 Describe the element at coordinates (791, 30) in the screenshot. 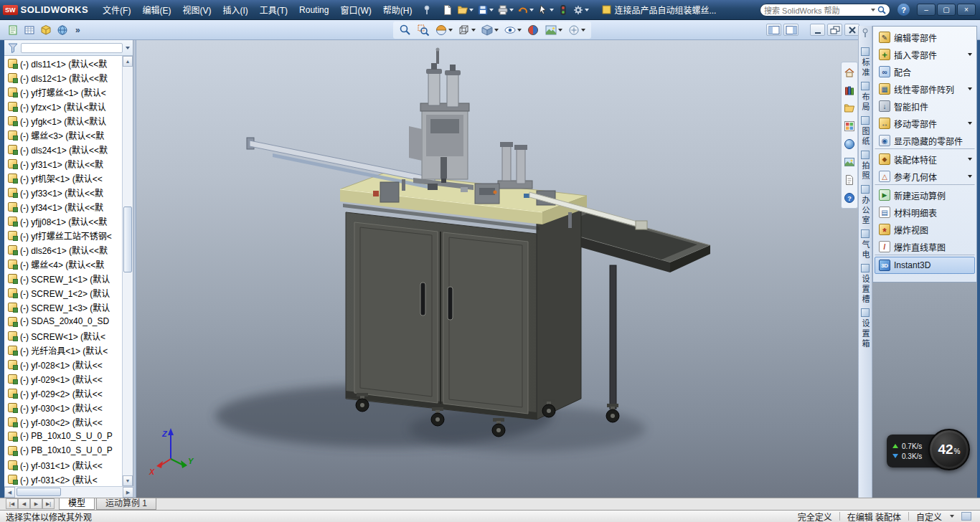

I see `pane-right-icon` at that location.